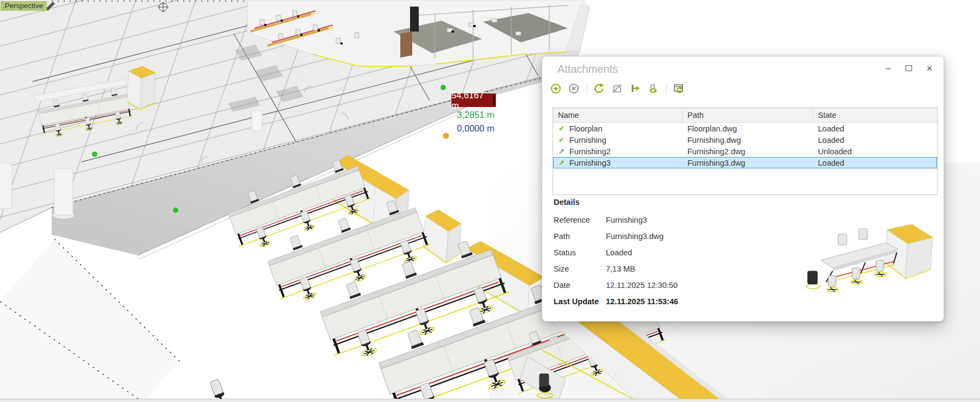 The width and height of the screenshot is (980, 402). What do you see at coordinates (745, 163) in the screenshot?
I see `table-row-selected: Furnishing3 Furnishing3.dwg Loaded` at bounding box center [745, 163].